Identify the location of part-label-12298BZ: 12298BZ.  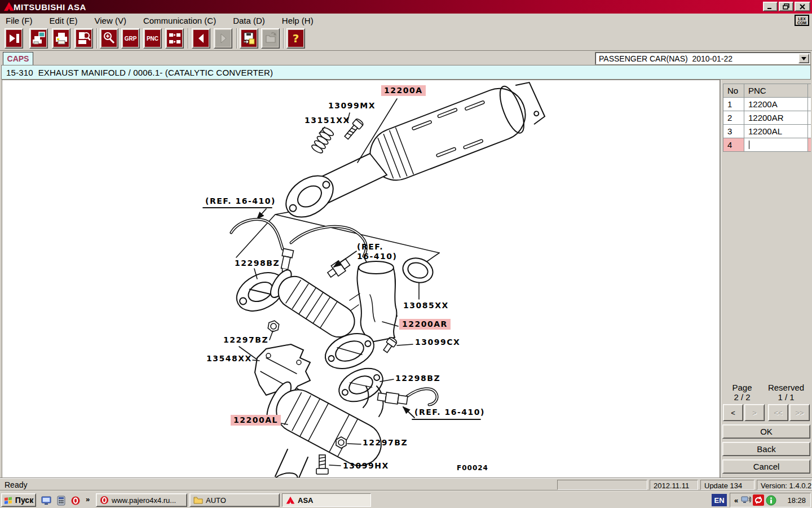
(257, 263).